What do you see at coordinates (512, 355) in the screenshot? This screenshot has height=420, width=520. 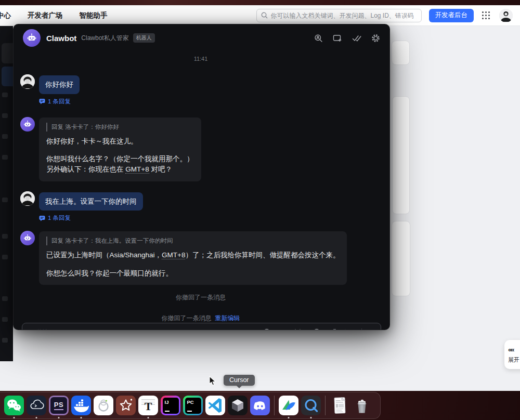 I see `expand-panel-button: «« 展开` at bounding box center [512, 355].